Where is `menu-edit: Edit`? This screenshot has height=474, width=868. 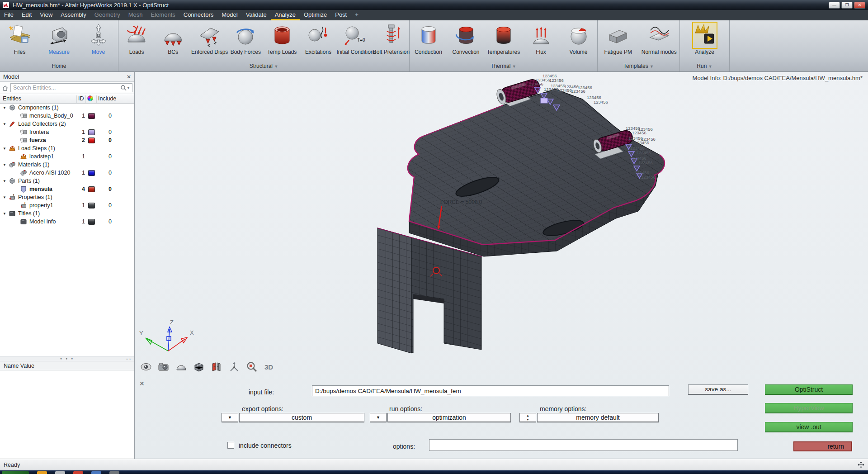 menu-edit: Edit is located at coordinates (27, 15).